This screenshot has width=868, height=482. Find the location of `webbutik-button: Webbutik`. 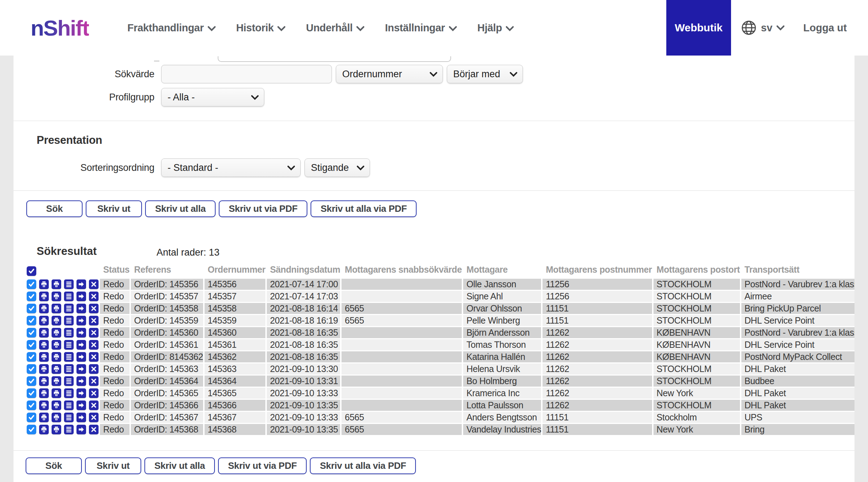

webbutik-button: Webbutik is located at coordinates (699, 28).